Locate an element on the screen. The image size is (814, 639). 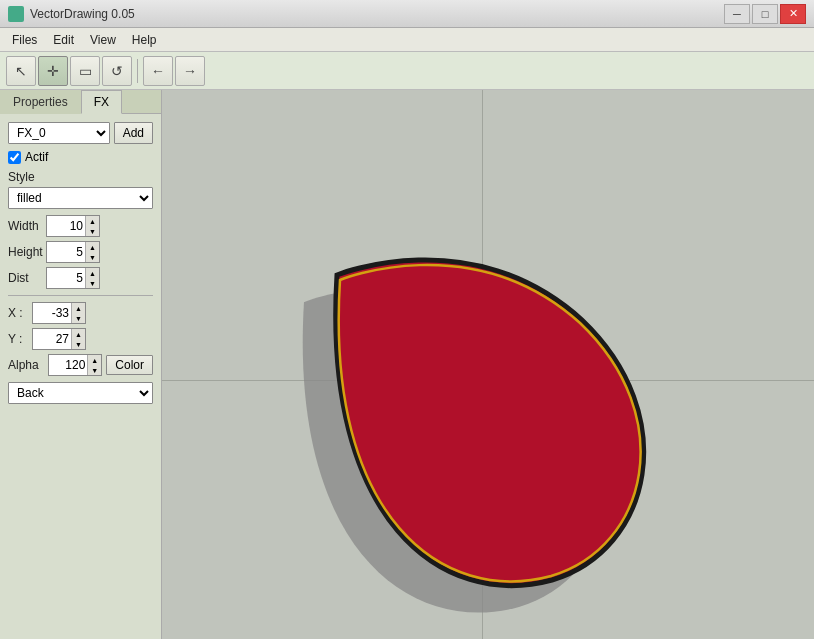
height-down-btn: ▼ is located at coordinates (92, 257).